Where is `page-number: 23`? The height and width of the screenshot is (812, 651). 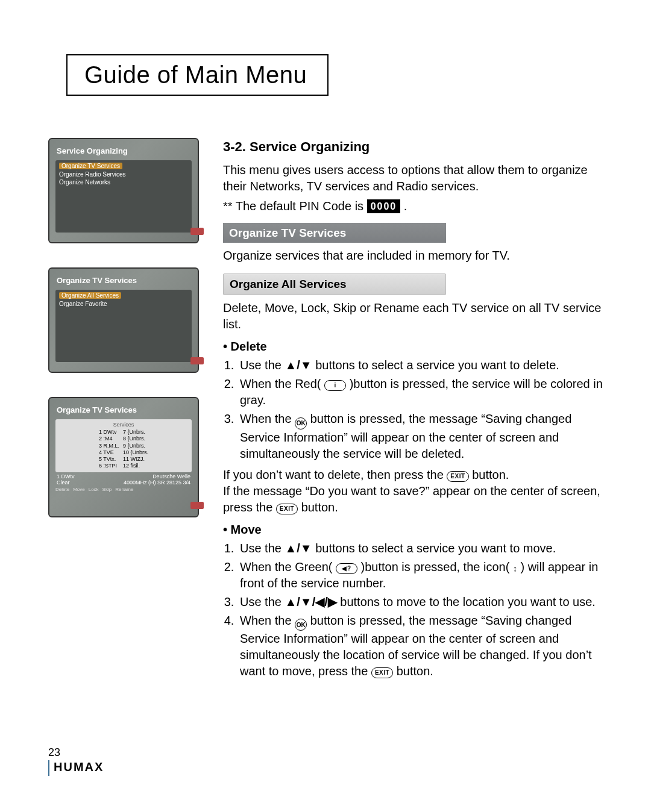 page-number: 23 is located at coordinates (76, 753).